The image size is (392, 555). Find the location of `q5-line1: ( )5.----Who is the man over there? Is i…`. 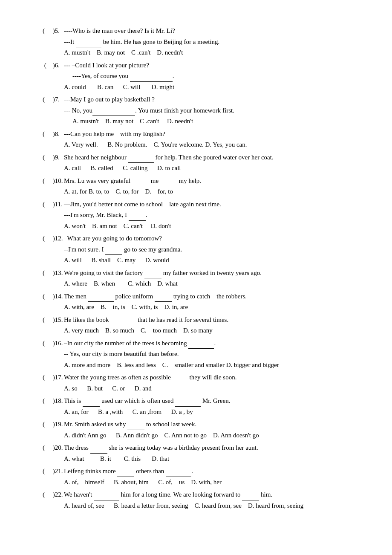

q5-line1: ( )5.----Who is the man over there? Is i… is located at coordinates (200, 31).